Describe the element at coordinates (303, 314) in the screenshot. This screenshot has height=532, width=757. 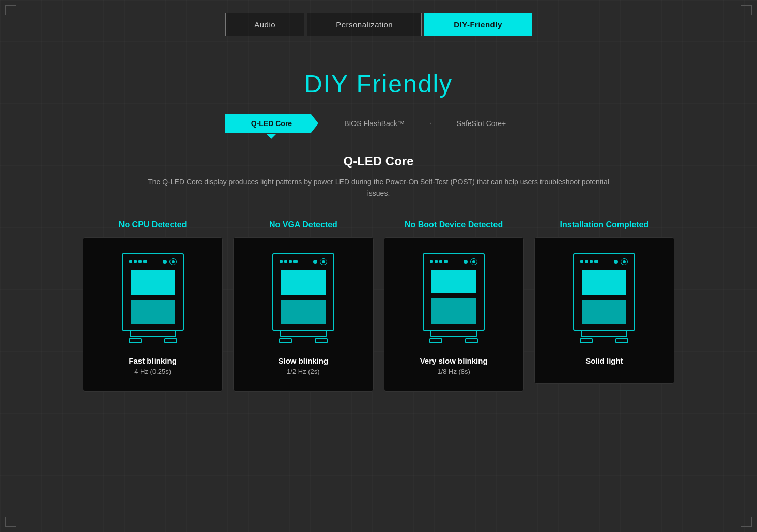
I see `led-card-no-vga-card: Slow blinking 1/2 Hz (2s)` at that location.